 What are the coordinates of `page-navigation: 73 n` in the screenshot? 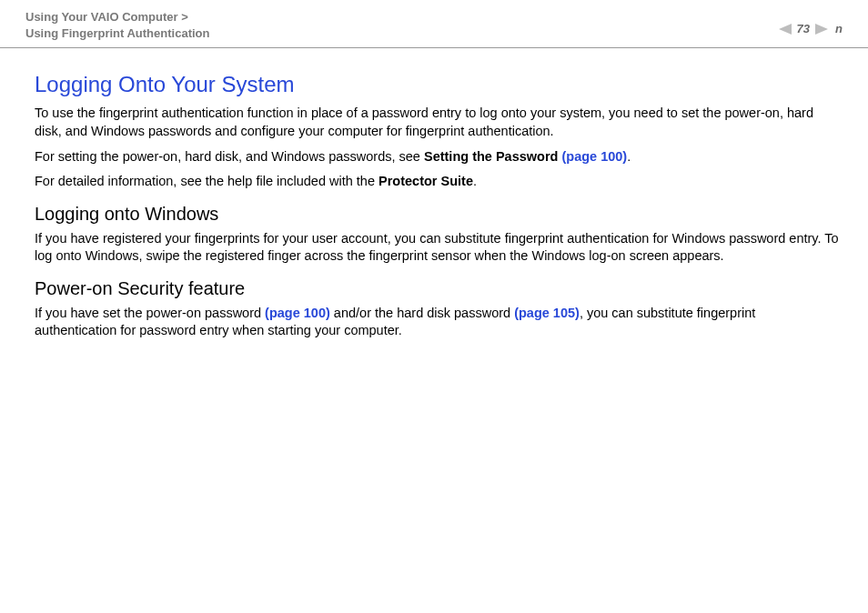 It's located at (811, 22).